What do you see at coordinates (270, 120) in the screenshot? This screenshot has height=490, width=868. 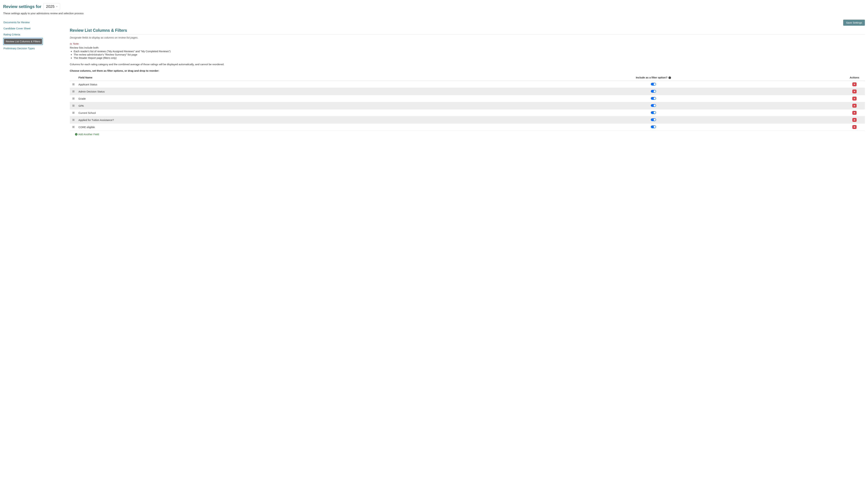 I see `field-name-cell: Applied for Tuition Assistance?` at bounding box center [270, 120].